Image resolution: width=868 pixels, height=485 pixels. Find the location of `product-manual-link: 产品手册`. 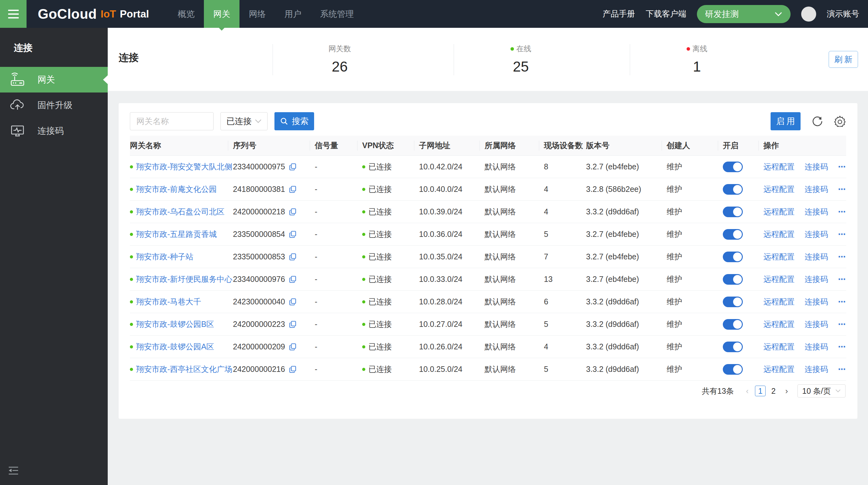

product-manual-link: 产品手册 is located at coordinates (619, 14).